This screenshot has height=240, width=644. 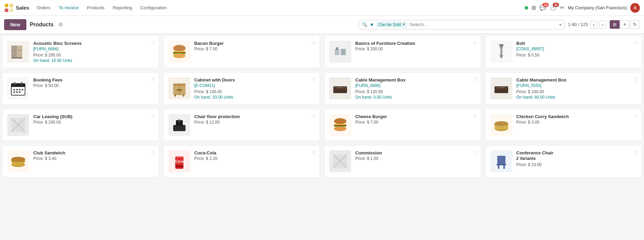 What do you see at coordinates (94, 86) in the screenshot?
I see `product-price: Price: $ 50.00` at bounding box center [94, 86].